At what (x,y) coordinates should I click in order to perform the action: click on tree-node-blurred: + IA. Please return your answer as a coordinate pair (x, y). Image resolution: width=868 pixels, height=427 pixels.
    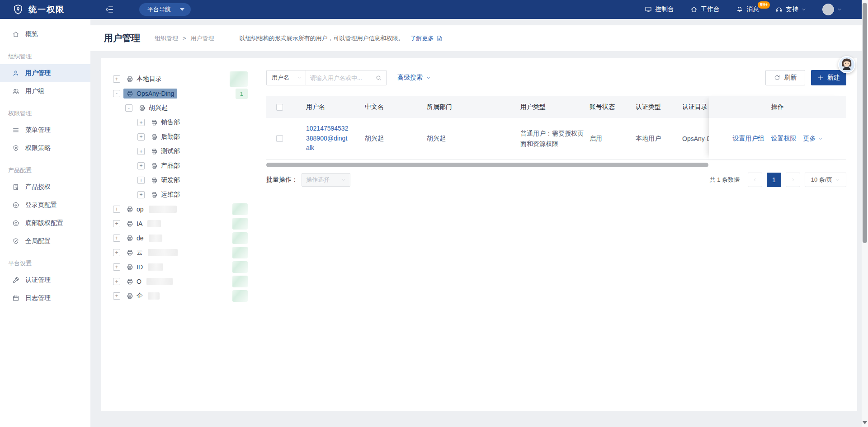
    Looking at the image, I should click on (180, 224).